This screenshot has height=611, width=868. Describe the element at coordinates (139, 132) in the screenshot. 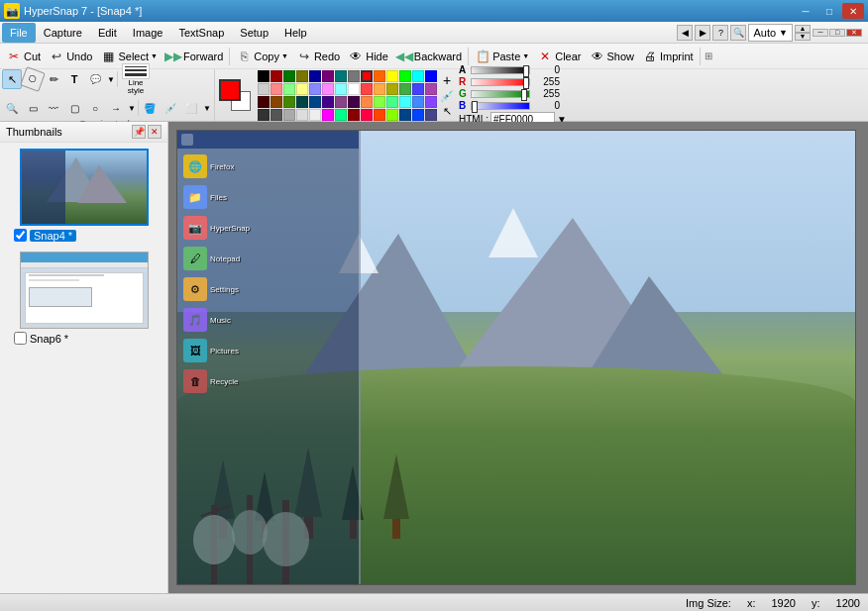

I see `thumbnails-pin: 📌` at that location.